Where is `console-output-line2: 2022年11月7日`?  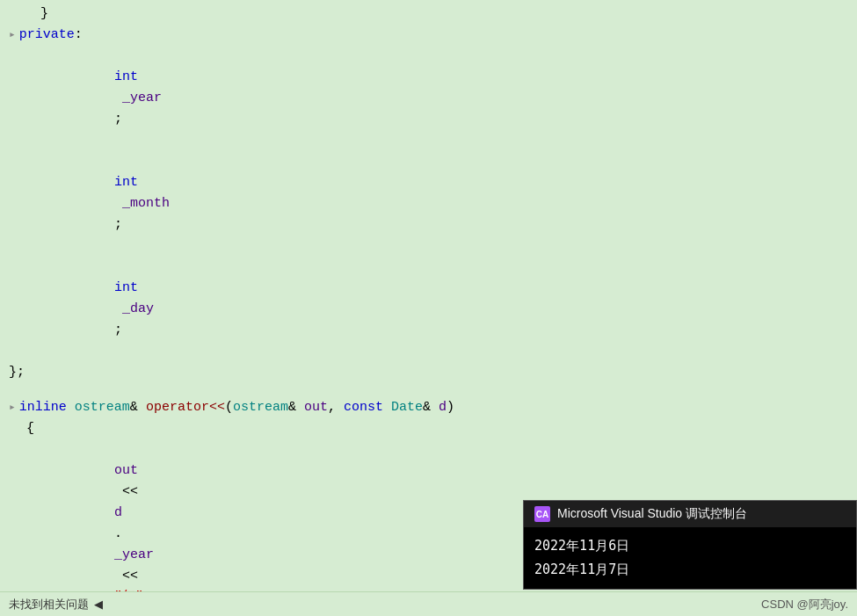 console-output-line2: 2022年11月7日 is located at coordinates (690, 569).